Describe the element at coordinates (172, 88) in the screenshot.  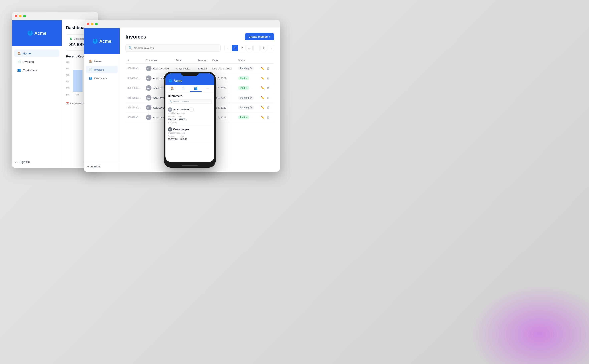
I see `phone-nav-home: 🏠` at that location.